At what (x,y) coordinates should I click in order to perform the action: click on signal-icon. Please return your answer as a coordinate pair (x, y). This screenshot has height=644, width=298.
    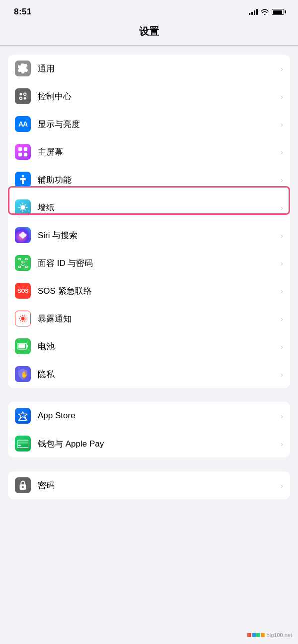
    Looking at the image, I should click on (253, 12).